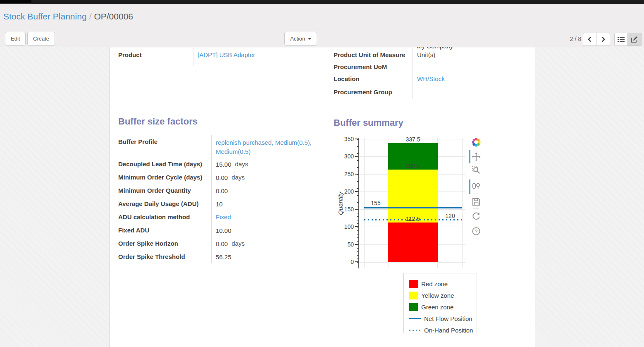  What do you see at coordinates (589, 39) in the screenshot?
I see `pager-previous-button` at bounding box center [589, 39].